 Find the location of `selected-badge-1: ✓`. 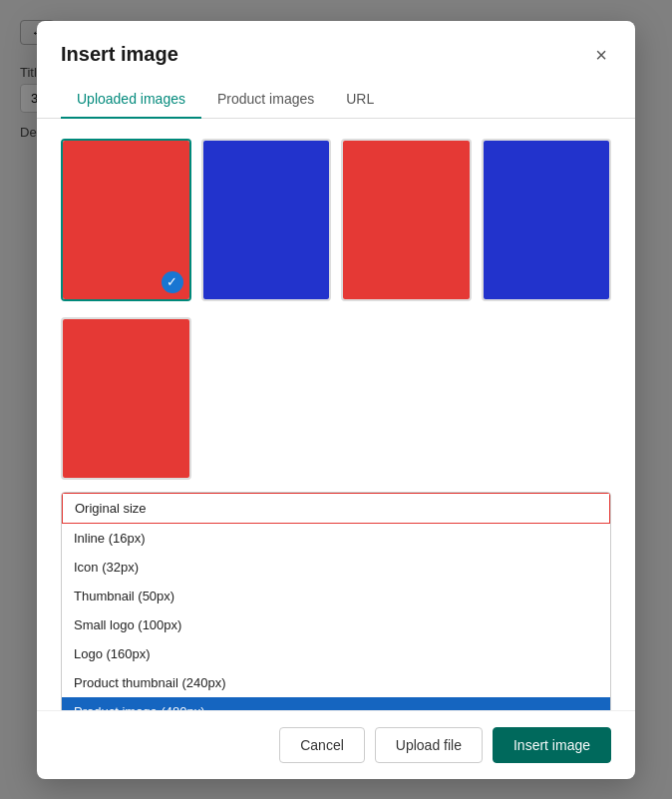

selected-badge-1: ✓ is located at coordinates (172, 282).